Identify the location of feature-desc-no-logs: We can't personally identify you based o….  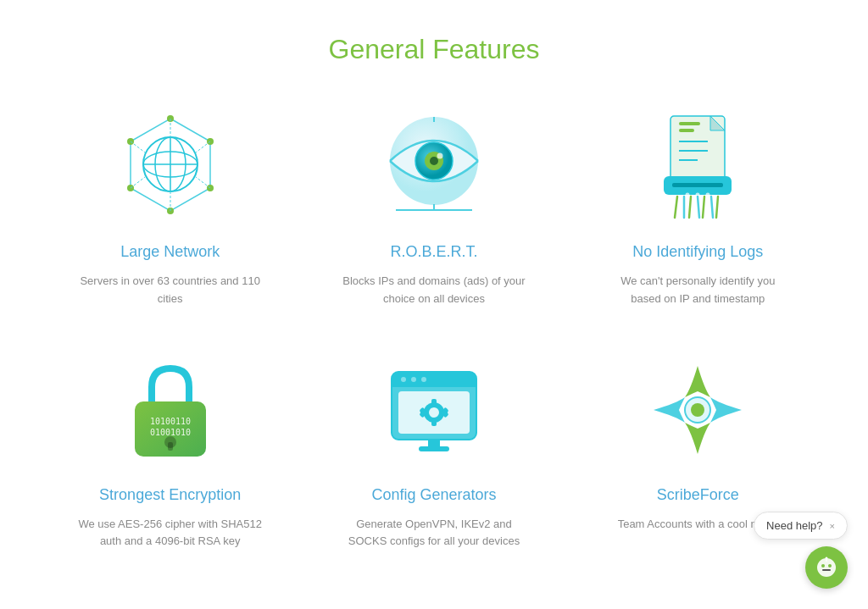
(698, 291).